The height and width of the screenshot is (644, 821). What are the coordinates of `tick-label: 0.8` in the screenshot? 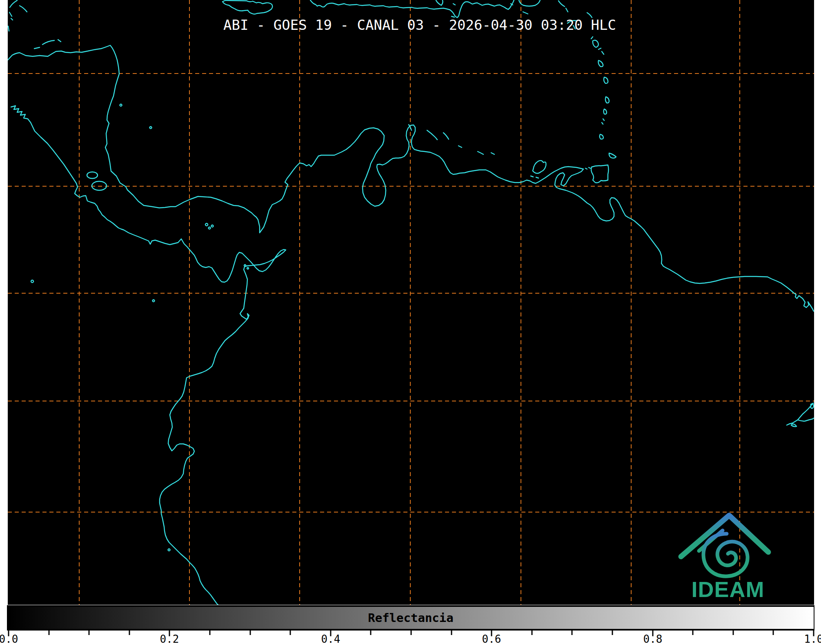 It's located at (653, 639).